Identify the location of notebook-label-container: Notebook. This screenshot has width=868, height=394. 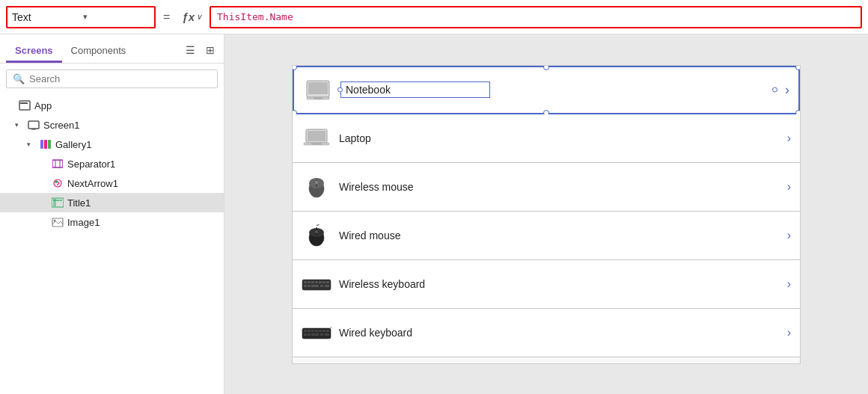
(557, 90).